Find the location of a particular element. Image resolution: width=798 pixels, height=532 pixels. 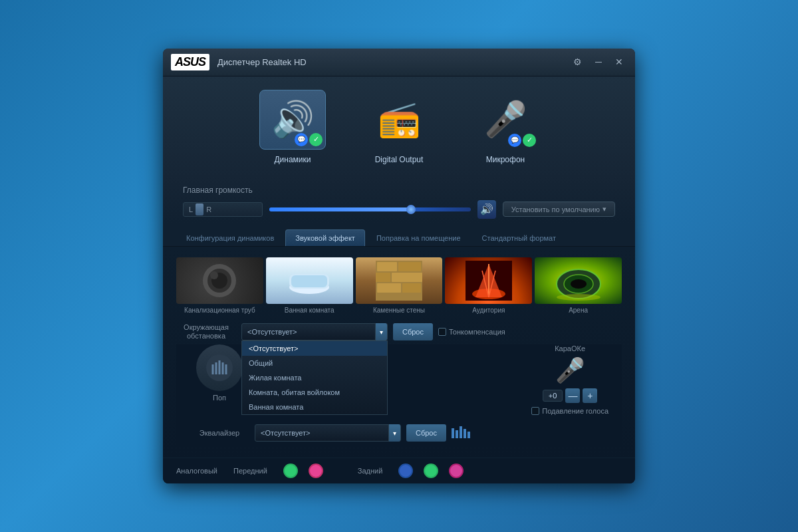

voice-suppress-label: Подавление голоса is located at coordinates (575, 411).